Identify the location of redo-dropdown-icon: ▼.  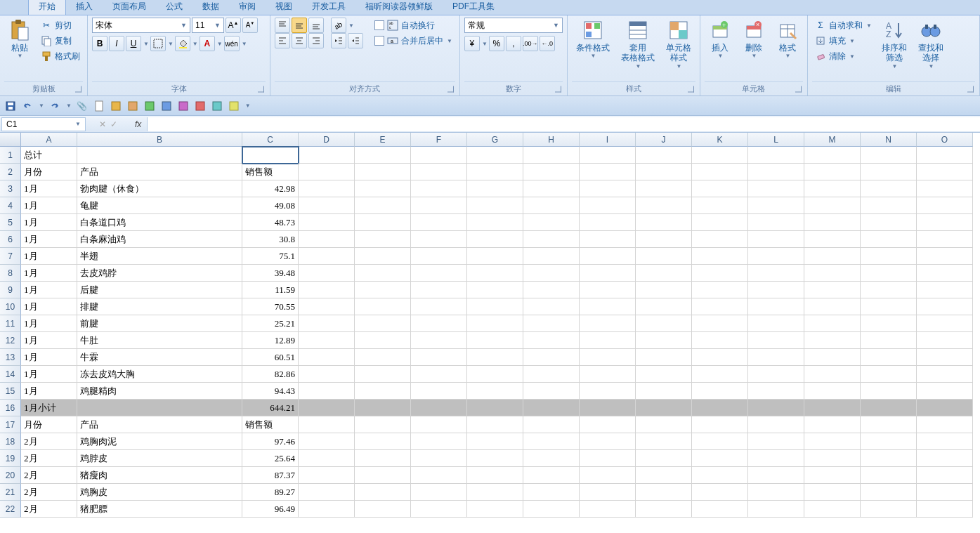
(69, 105).